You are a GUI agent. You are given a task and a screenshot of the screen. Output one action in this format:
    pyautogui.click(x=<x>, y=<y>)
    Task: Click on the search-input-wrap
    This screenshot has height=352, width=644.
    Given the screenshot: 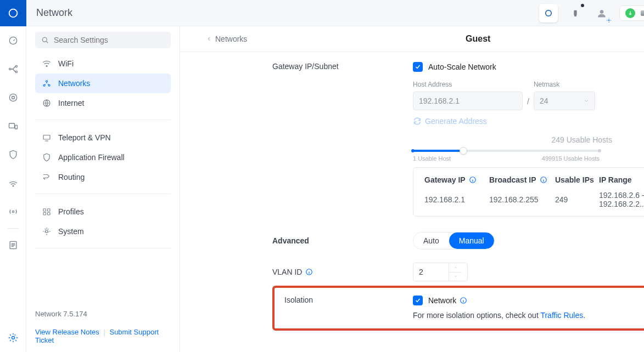 What is the action you would take?
    pyautogui.click(x=103, y=40)
    